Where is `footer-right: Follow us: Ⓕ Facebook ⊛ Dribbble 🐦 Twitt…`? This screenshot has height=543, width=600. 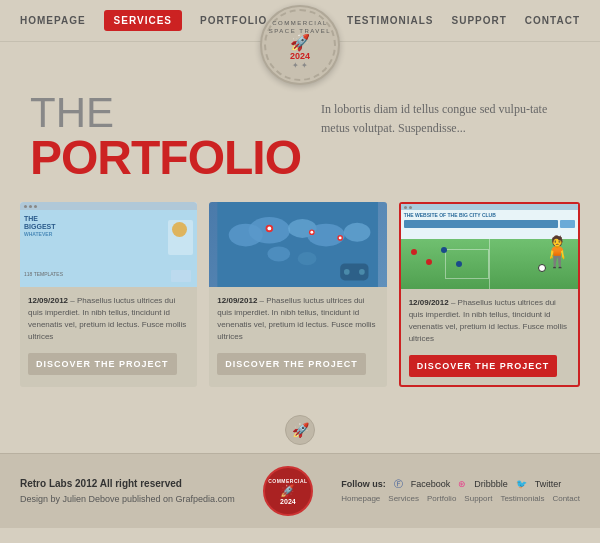
footer-right: Follow us: Ⓕ Facebook ⊛ Dribbble 🐦 Twitt… is located at coordinates (460, 492).